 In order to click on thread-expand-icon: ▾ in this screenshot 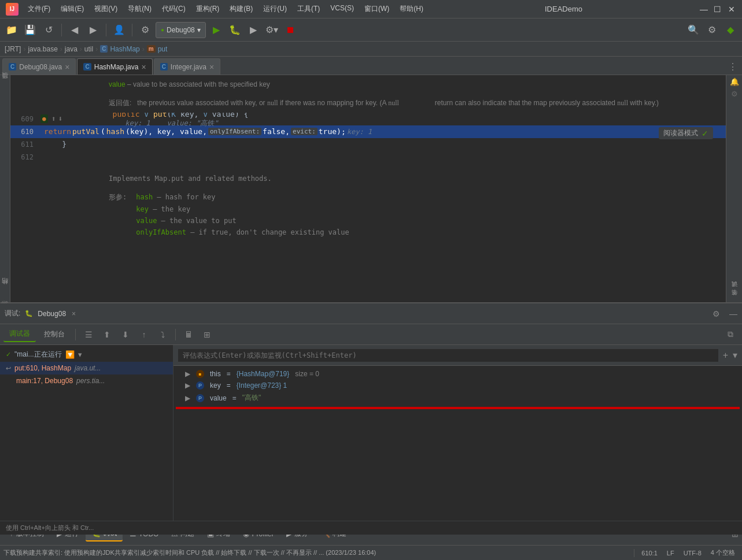, I will do `click(80, 355)`.